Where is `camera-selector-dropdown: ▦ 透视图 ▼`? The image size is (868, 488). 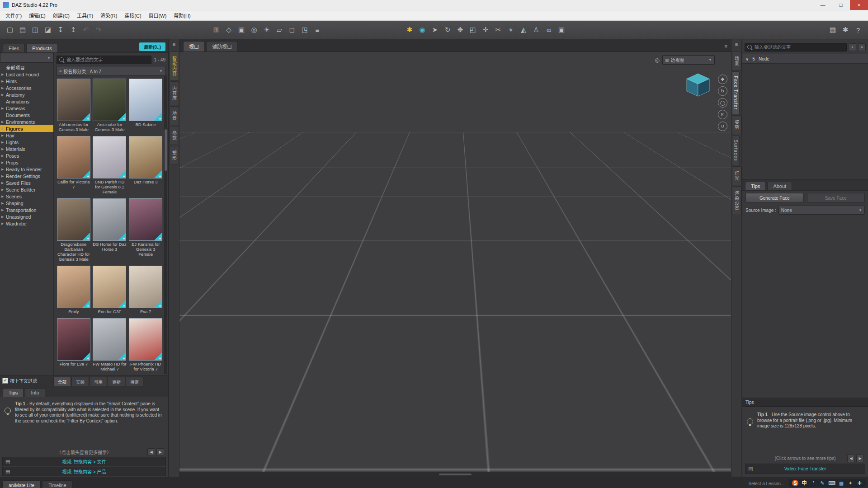
camera-selector-dropdown: ▦ 透视图 ▼ is located at coordinates (689, 60).